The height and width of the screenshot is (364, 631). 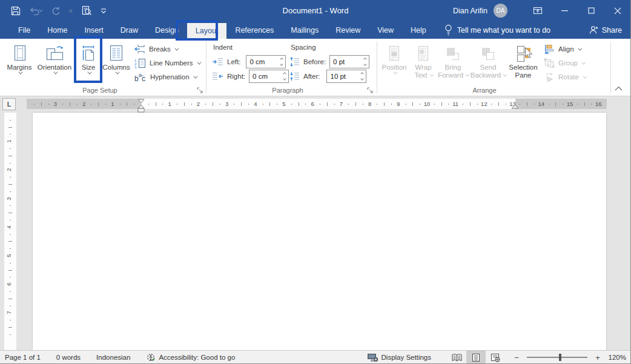 What do you see at coordinates (371, 91) in the screenshot?
I see `paragraph-dialog-launcher` at bounding box center [371, 91].